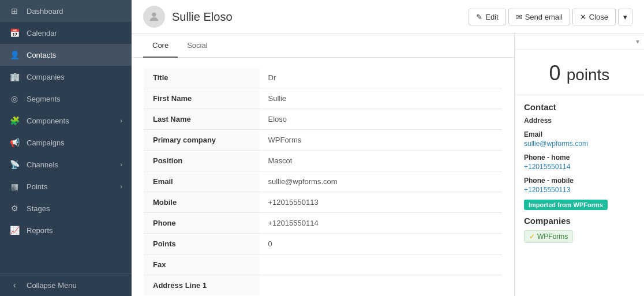 The width and height of the screenshot is (644, 296). I want to click on sidebar-item-contacts: 👤 Contacts, so click(66, 55).